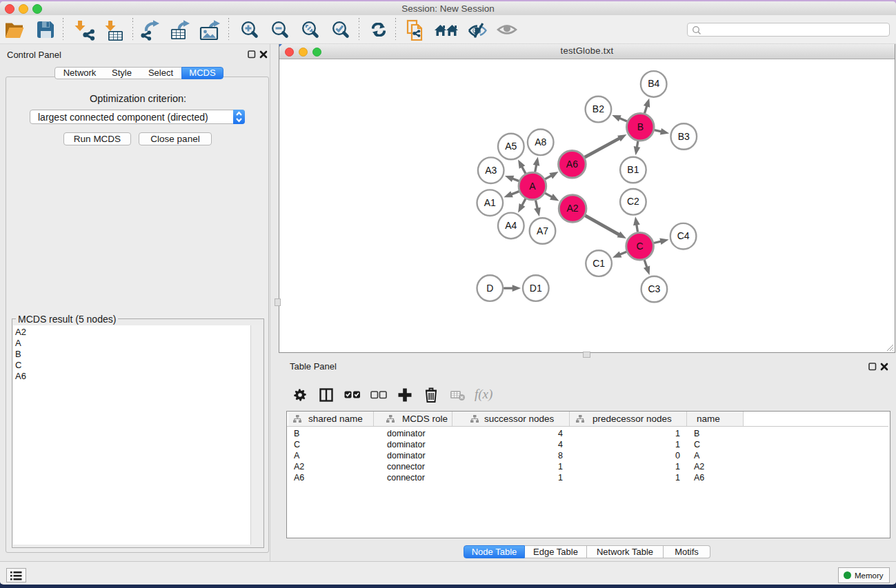 The height and width of the screenshot is (588, 896). What do you see at coordinates (633, 201) in the screenshot?
I see `svg-text: C2` at bounding box center [633, 201].